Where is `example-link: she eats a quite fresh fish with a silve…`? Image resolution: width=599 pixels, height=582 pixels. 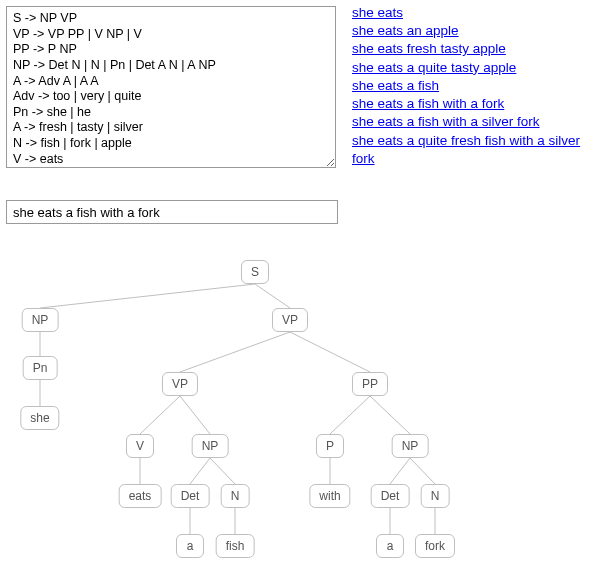 example-link: she eats a quite fresh fish with a silve… is located at coordinates (472, 150).